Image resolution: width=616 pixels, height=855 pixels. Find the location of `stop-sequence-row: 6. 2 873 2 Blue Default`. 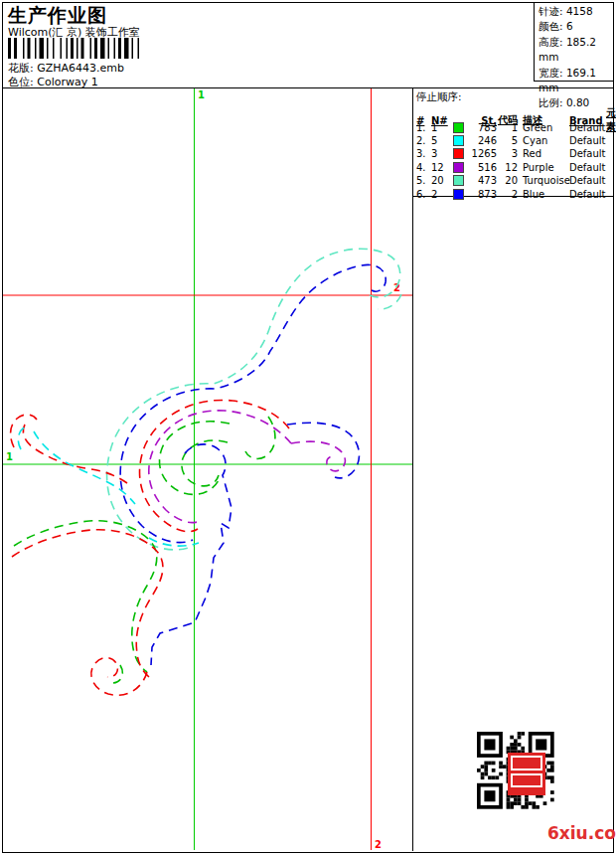

stop-sequence-row: 6. 2 873 2 Blue Default is located at coordinates (515, 193).